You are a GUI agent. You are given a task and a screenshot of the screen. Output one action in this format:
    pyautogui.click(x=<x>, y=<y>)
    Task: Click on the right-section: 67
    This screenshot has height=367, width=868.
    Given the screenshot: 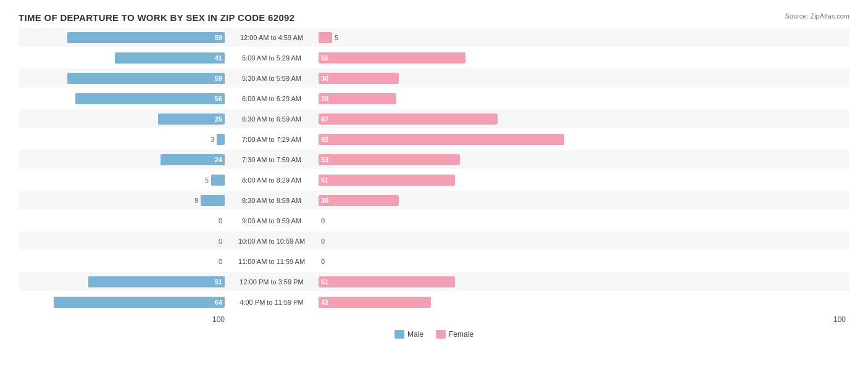 What is the action you would take?
    pyautogui.click(x=582, y=119)
    